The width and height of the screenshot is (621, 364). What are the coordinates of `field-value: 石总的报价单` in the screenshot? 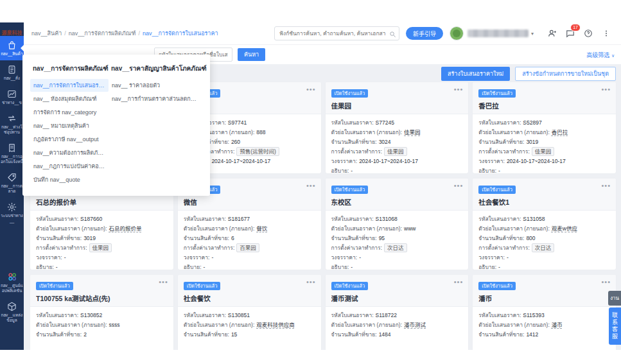 It's located at (126, 229).